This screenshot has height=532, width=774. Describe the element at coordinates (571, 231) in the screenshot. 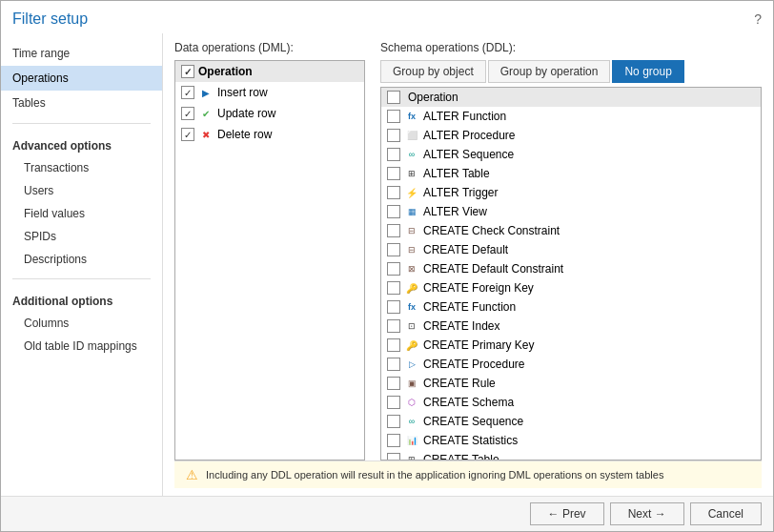

I see `ddl-create-check-constraint: ⊟ CREATE Check Constraint` at that location.